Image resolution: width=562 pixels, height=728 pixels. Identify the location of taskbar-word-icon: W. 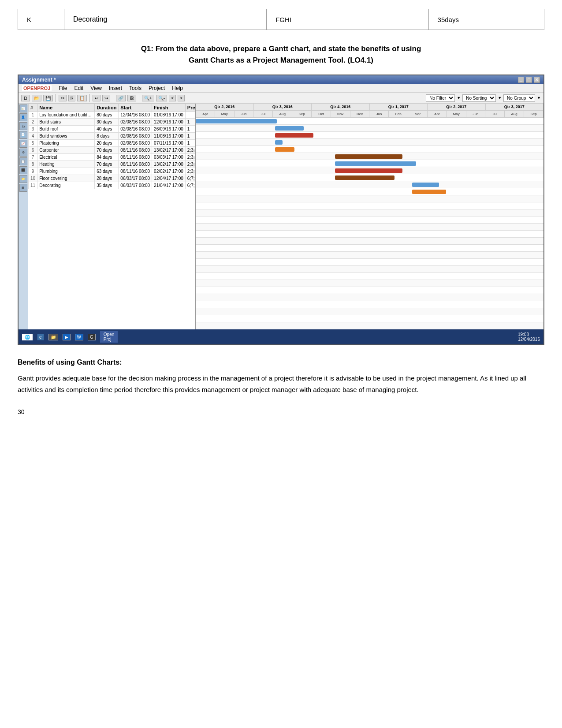
(79, 337).